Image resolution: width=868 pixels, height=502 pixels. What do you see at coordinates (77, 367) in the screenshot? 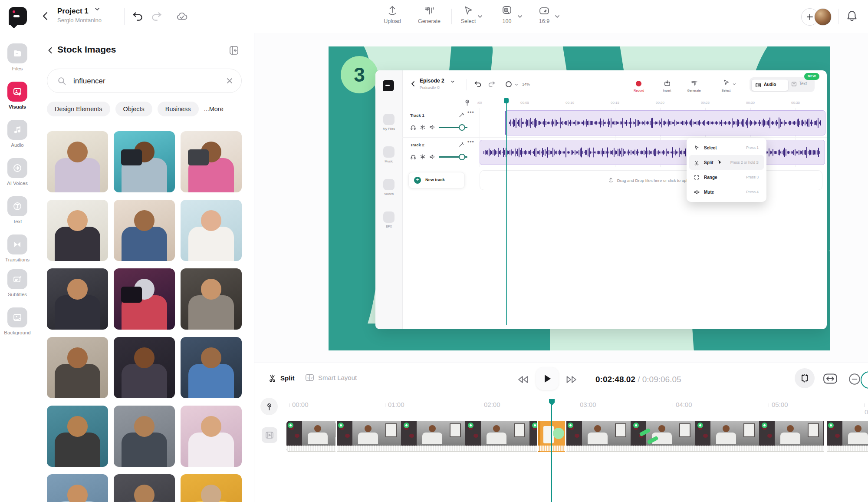
I see `stock-image-wardrobe-muted` at bounding box center [77, 367].